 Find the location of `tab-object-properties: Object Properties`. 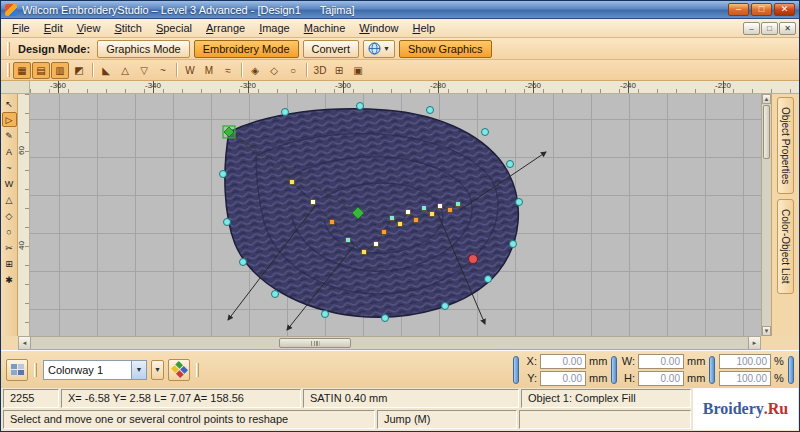

tab-object-properties: Object Properties is located at coordinates (786, 146).